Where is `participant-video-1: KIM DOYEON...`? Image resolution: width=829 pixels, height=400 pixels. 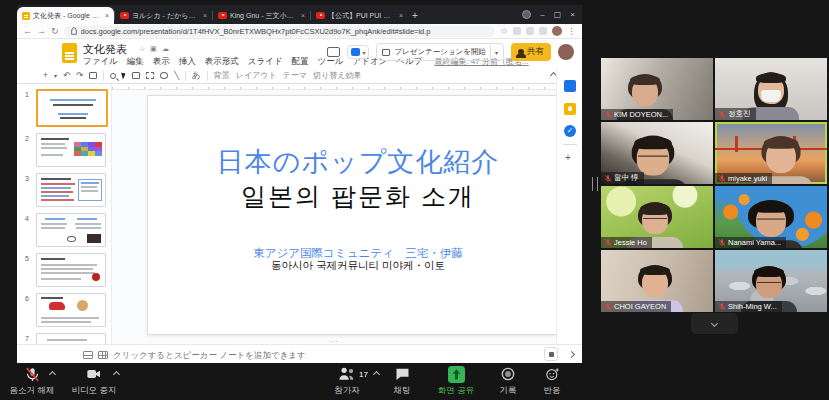
participant-video-1: KIM DOYEON... is located at coordinates (657, 89).